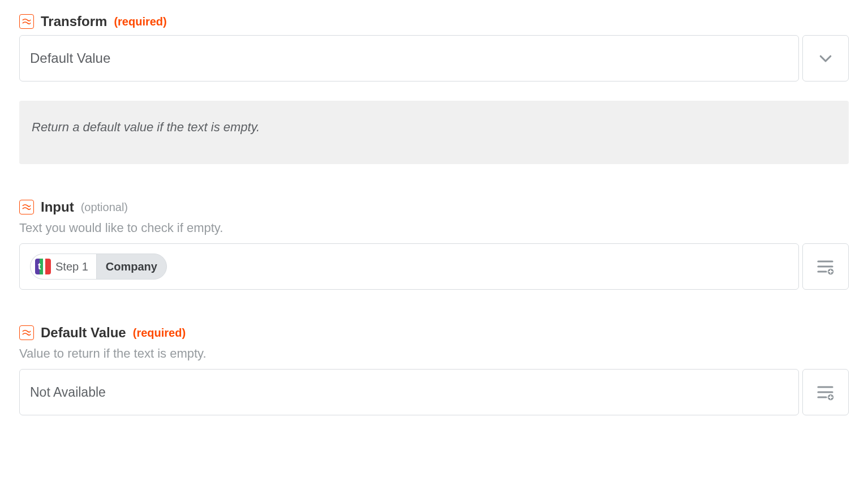  Describe the element at coordinates (434, 132) in the screenshot. I see `transform-description: Return a default value if the text is em…` at that location.